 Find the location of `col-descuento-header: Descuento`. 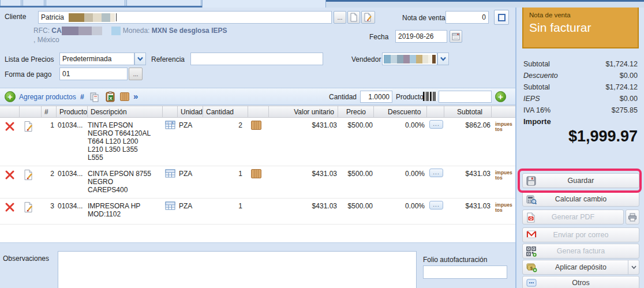

col-descuento-header: Descuento is located at coordinates (400, 112).